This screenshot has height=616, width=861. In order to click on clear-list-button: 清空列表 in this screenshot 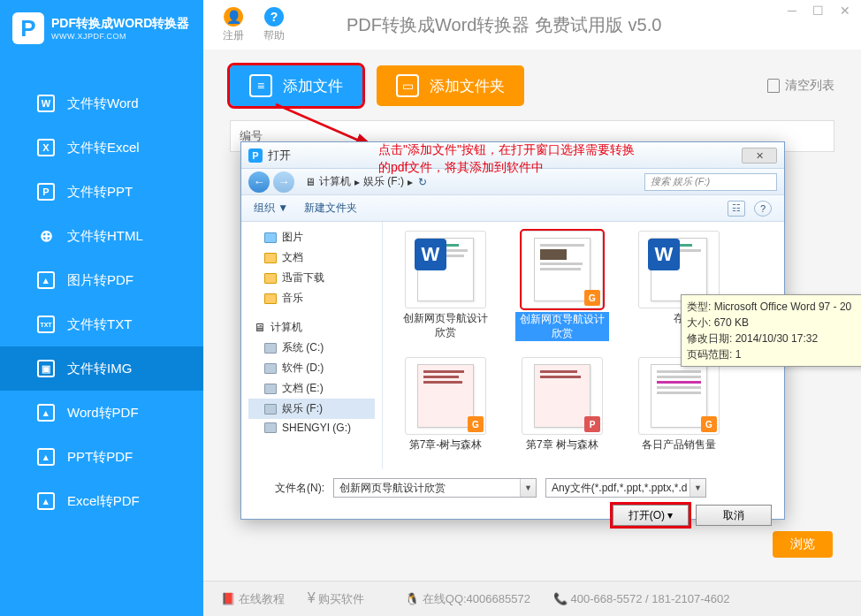, I will do `click(801, 86)`.